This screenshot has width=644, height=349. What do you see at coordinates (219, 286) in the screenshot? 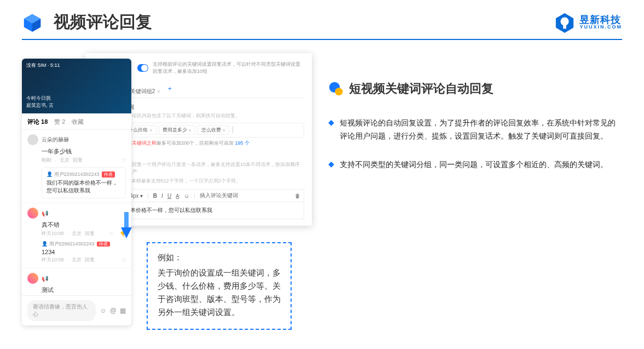
I see `example-callout: 例如： 关于询价的设置成一组关键词，多少钱、什么价格，费用多少等。关于咨询班型、…` at bounding box center [219, 286].